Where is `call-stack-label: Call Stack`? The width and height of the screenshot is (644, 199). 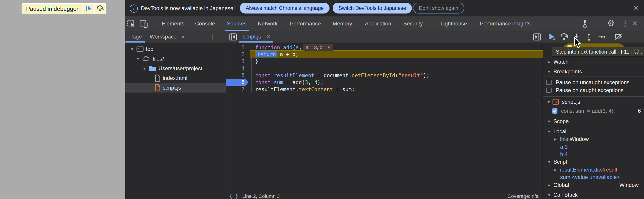
call-stack-label: Call Stack is located at coordinates (566, 195).